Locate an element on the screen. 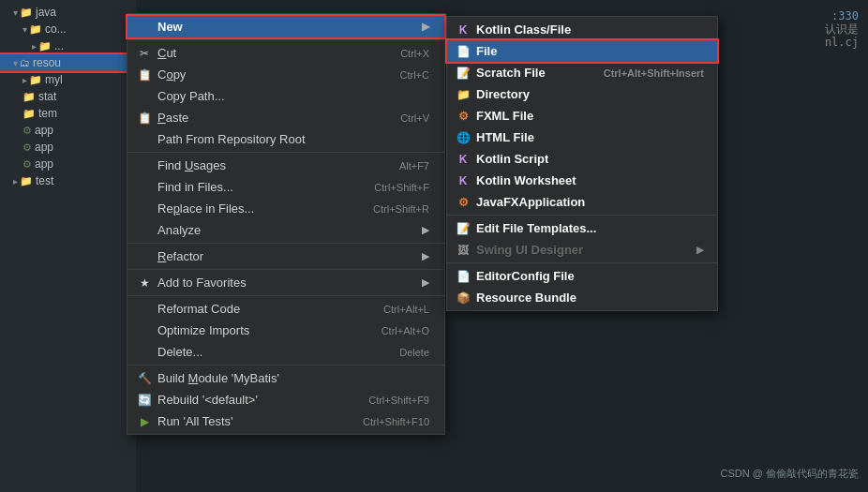  tree-item-java: ▾ 📁 java is located at coordinates (67, 12).